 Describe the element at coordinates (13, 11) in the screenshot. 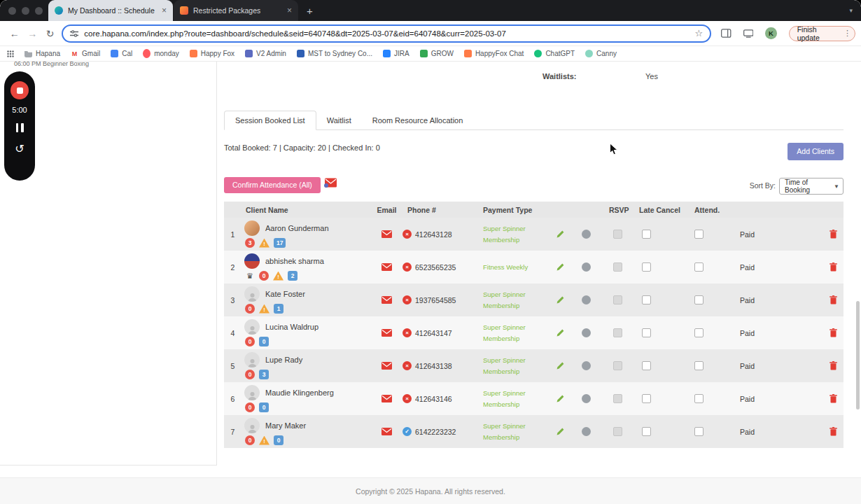

I see `close-window-icon` at that location.